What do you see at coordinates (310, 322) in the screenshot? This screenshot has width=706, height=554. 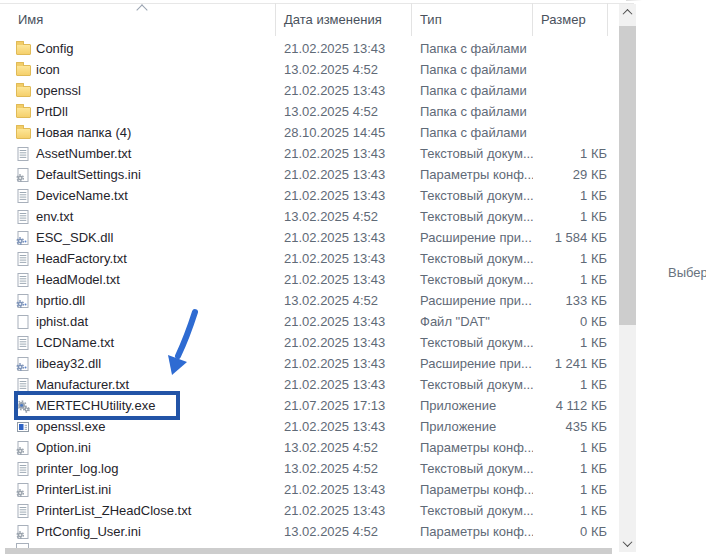 I see `file-row: iphist.dat 21.02.2025 13:43 Файл "DAT" 0…` at bounding box center [310, 322].